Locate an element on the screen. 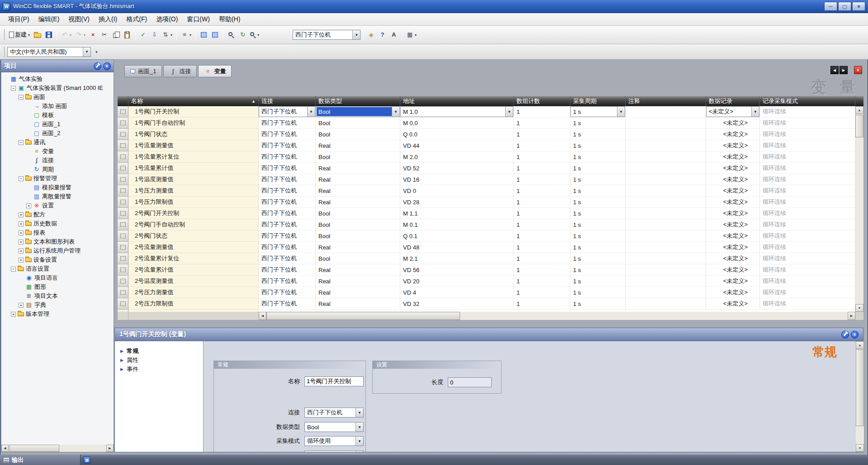  toolbar-overflow-icon: ▾ is located at coordinates (97, 52).